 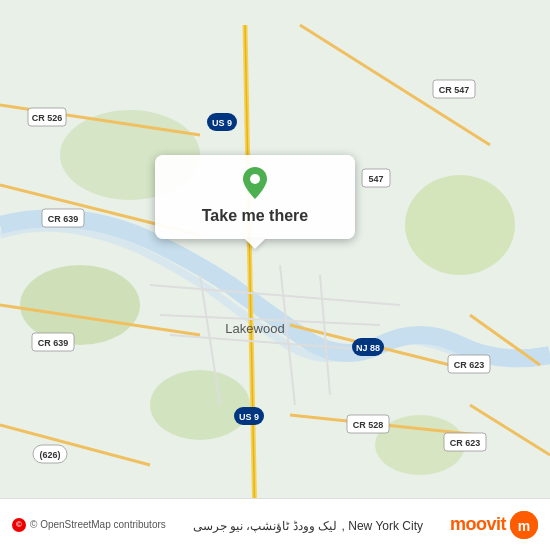 I want to click on svg-text: CR 547, so click(x=454, y=90).